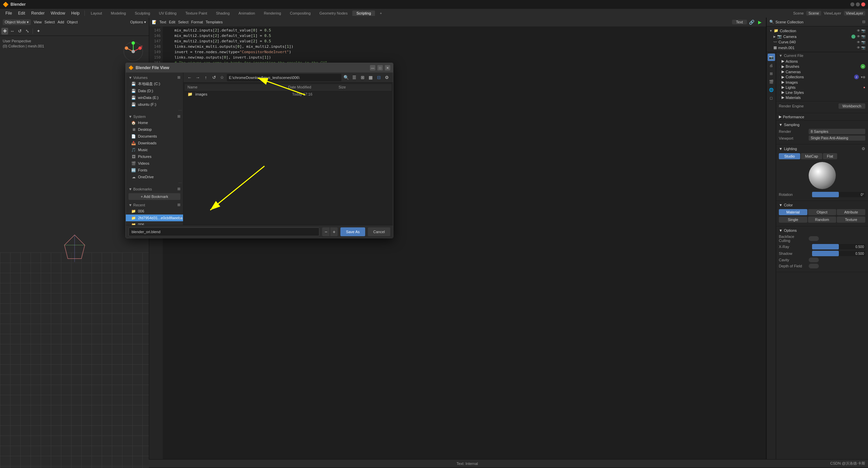  I want to click on recent-item-2fd: 📁 2fd7954d31...e0cb8faeeba ✕, so click(155, 218).